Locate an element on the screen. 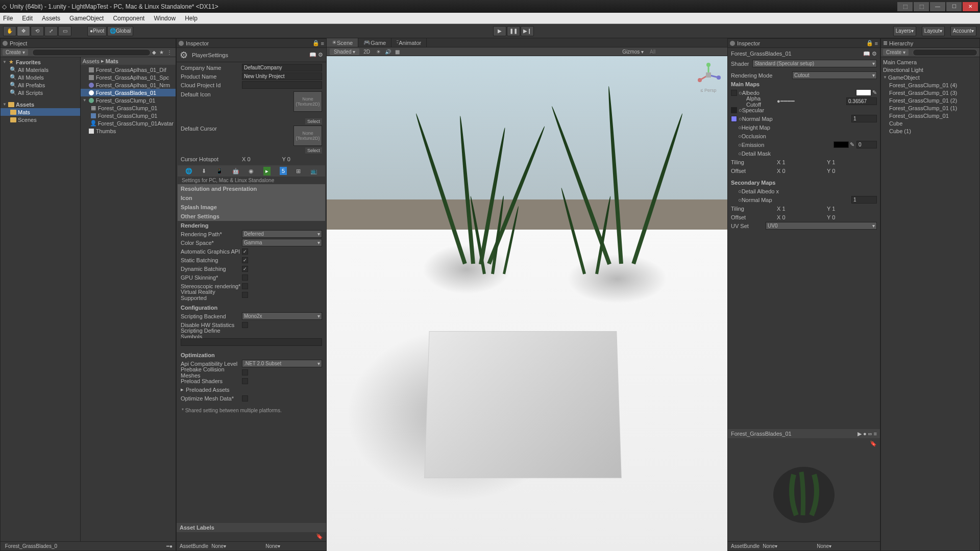 The width and height of the screenshot is (980, 551). platform-android-icon: 🤖 is located at coordinates (236, 171).